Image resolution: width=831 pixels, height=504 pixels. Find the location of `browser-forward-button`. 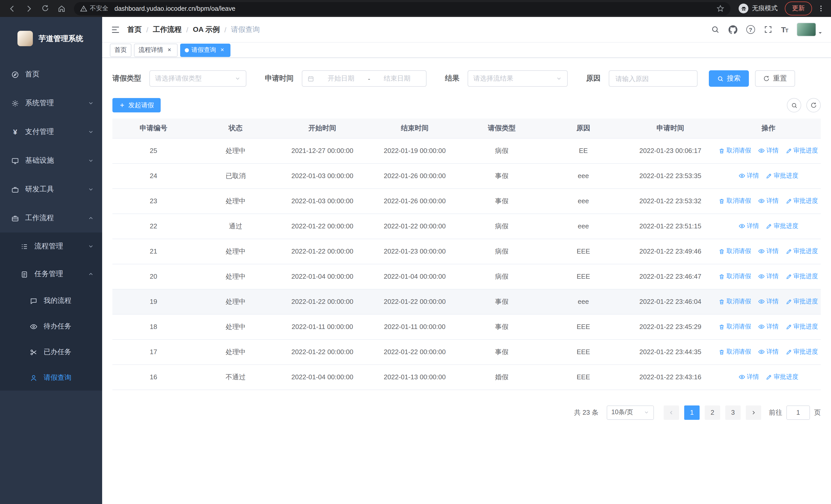

browser-forward-button is located at coordinates (29, 8).